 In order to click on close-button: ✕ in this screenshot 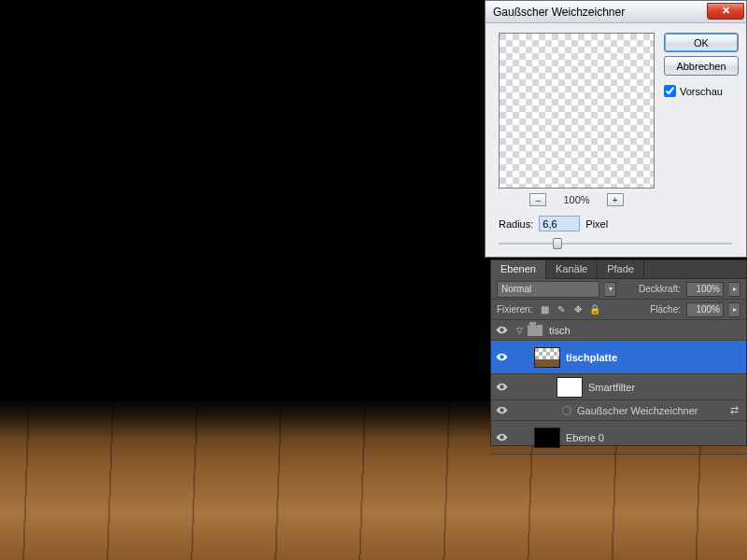, I will do `click(726, 11)`.